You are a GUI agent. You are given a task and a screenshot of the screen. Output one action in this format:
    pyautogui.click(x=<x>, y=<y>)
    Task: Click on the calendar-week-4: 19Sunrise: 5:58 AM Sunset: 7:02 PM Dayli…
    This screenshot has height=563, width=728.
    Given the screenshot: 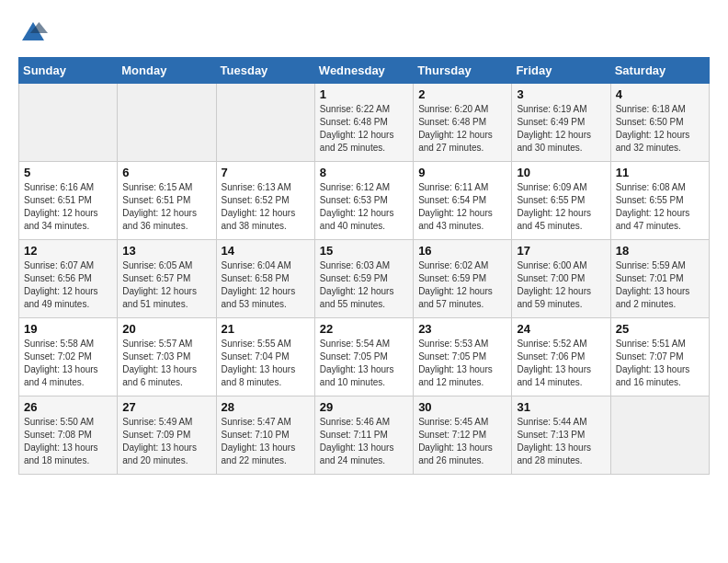 What is the action you would take?
    pyautogui.click(x=364, y=357)
    